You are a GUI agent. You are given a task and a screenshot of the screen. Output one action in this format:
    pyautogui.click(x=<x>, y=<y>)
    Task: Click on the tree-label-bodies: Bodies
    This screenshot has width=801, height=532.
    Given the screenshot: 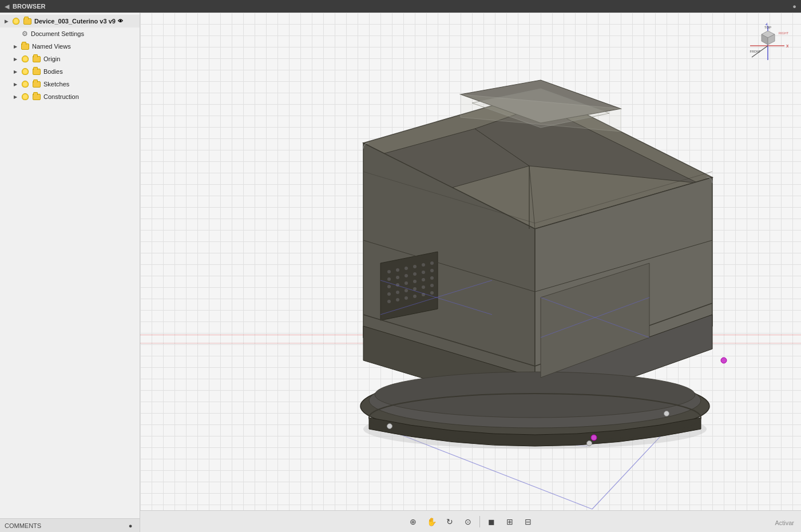 What is the action you would take?
    pyautogui.click(x=53, y=72)
    